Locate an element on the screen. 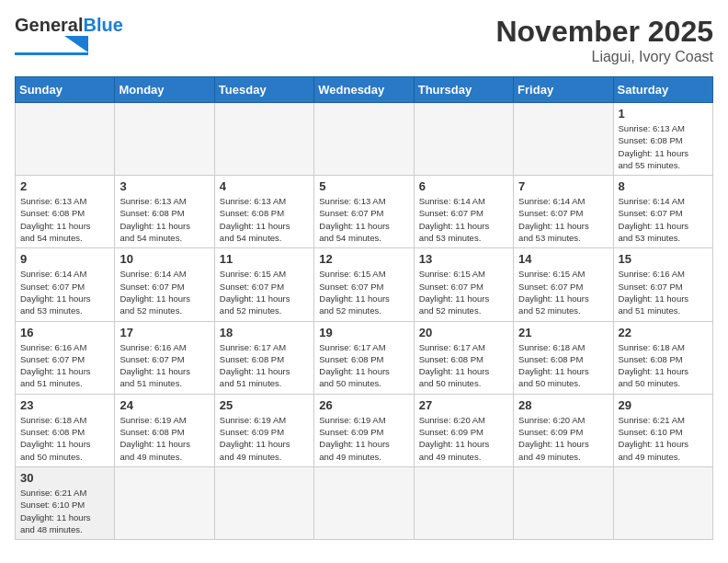  calendar-cell: 16Sunrise: 6:16 AM Sunset: 6:07 PM Dayli… is located at coordinates (65, 357).